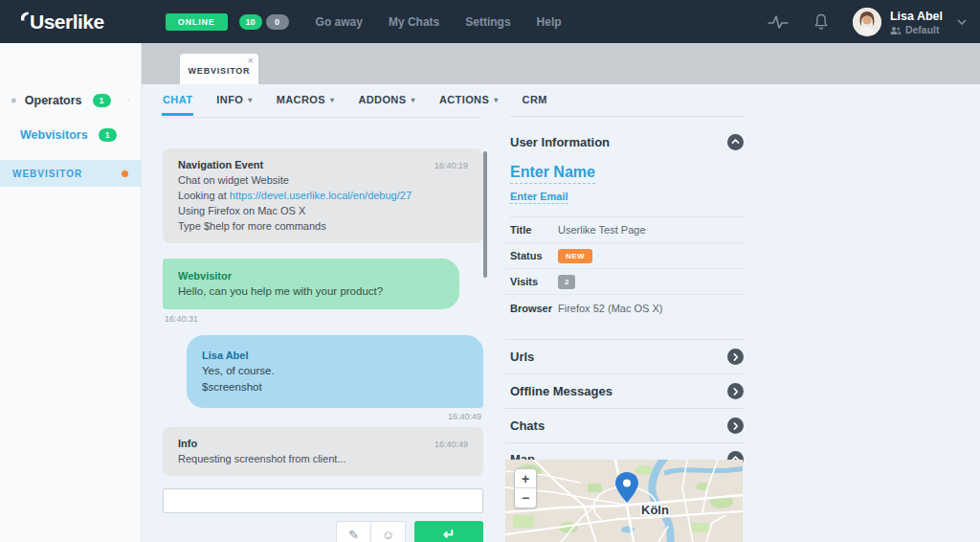  Describe the element at coordinates (322, 117) in the screenshot. I see `subtab-divider` at that location.